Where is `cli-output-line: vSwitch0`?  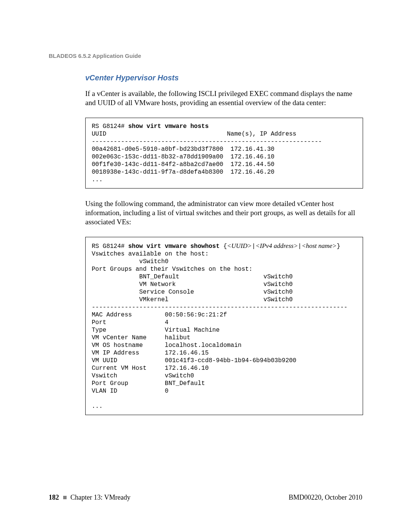
cli-output-line: vSwitch0 is located at coordinates (130, 262).